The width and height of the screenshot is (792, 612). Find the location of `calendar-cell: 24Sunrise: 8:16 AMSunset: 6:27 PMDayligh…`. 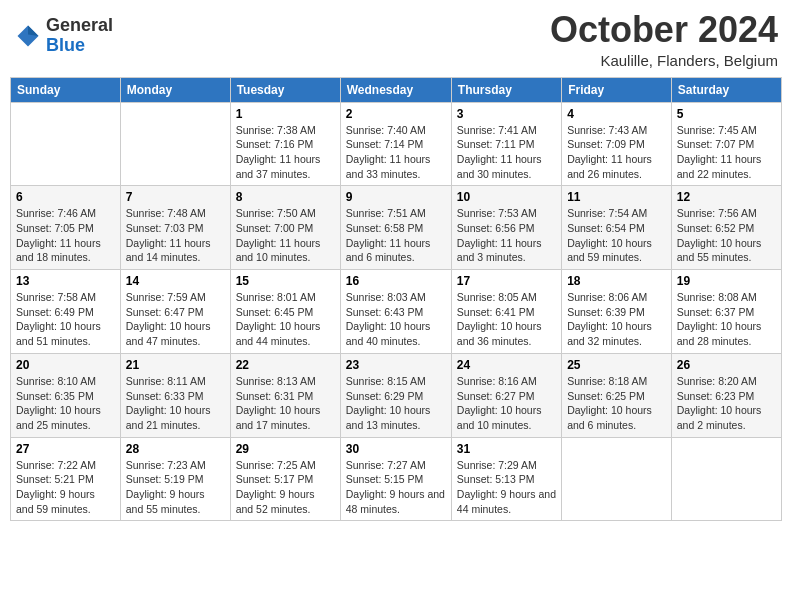

calendar-cell: 24Sunrise: 8:16 AMSunset: 6:27 PMDayligh… is located at coordinates (506, 395).